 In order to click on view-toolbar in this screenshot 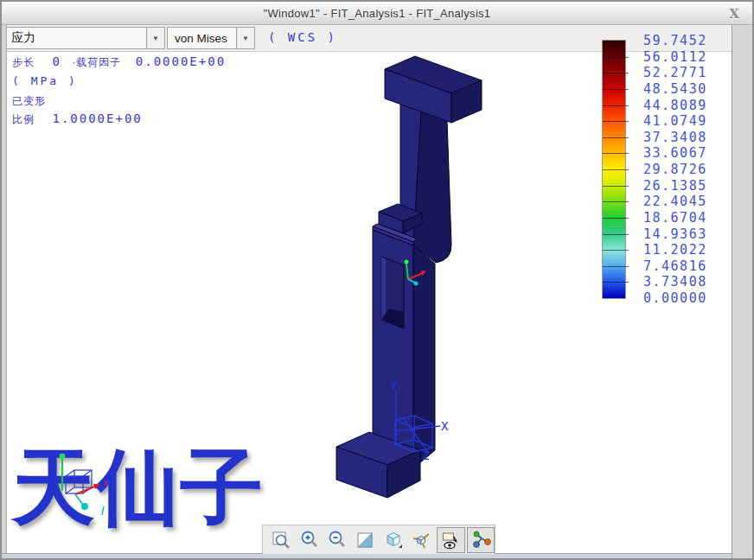, I will do `click(379, 539)`.